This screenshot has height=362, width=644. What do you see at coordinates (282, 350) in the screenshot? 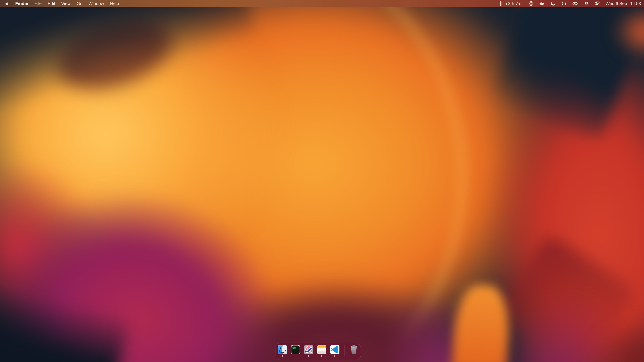
I see `finder-icon` at bounding box center [282, 350].